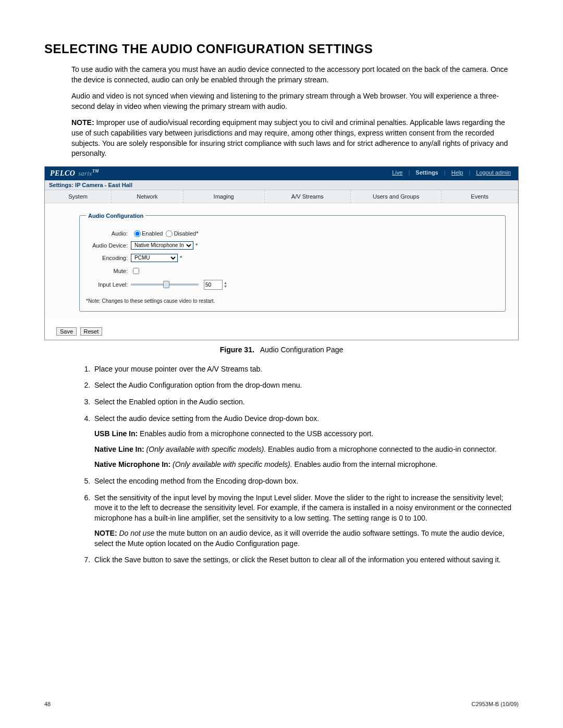  Describe the element at coordinates (295, 75) in the screenshot. I see `intro-para-1: To use audio with the camera you must ha…` at that location.